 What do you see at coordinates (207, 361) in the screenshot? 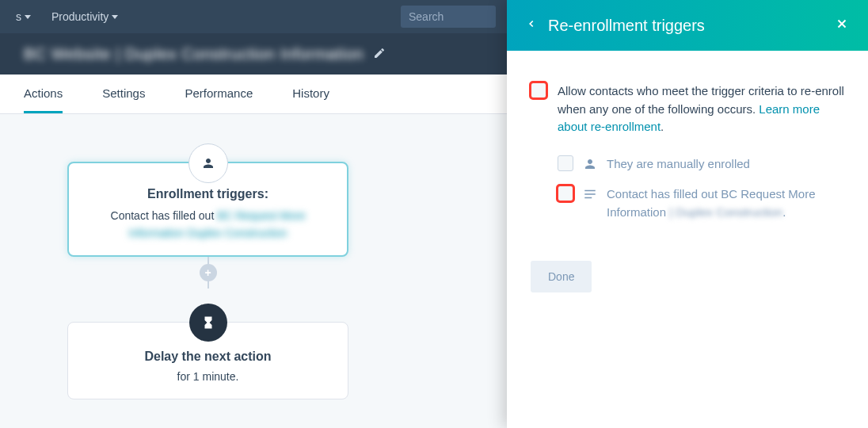
I see `delay-action-card: Delay the next action for 1 minute.` at bounding box center [207, 361].